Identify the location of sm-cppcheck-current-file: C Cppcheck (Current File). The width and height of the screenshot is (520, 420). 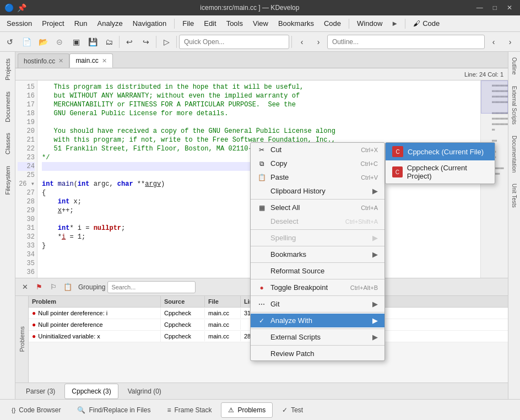
(440, 152).